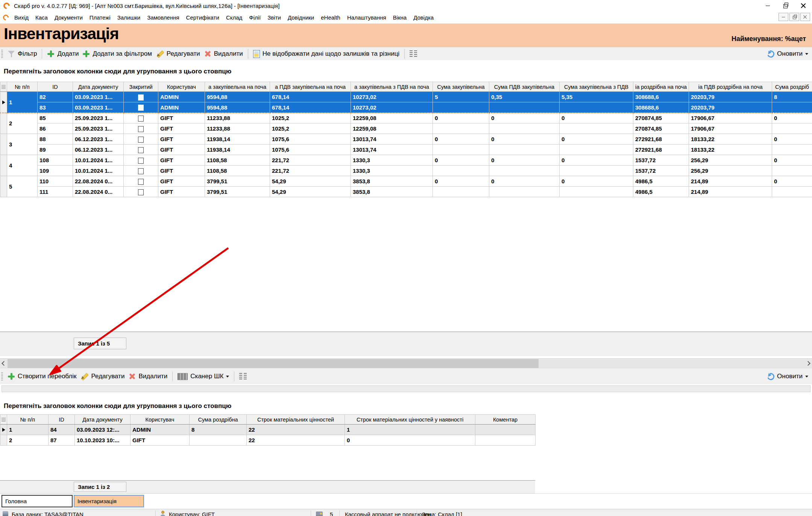 This screenshot has width=812, height=516. I want to click on cell: 03.09.2023 12:..., so click(103, 430).